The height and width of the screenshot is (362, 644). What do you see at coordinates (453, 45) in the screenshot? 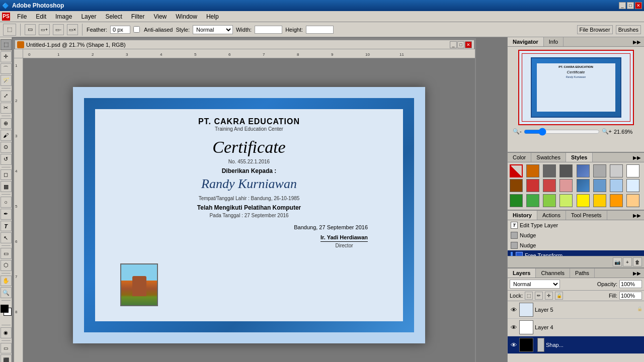
I see `doc-minimize: _` at bounding box center [453, 45].